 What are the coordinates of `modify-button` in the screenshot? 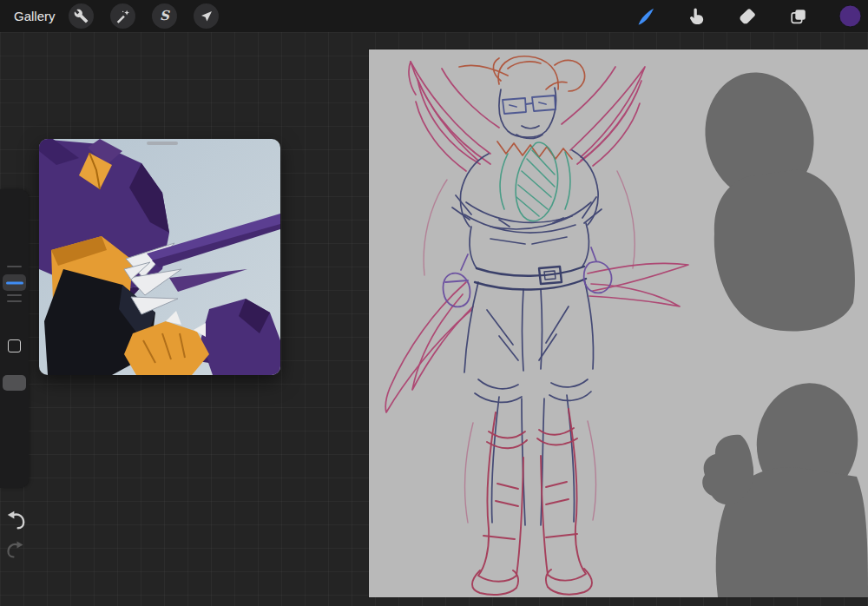 It's located at (14, 346).